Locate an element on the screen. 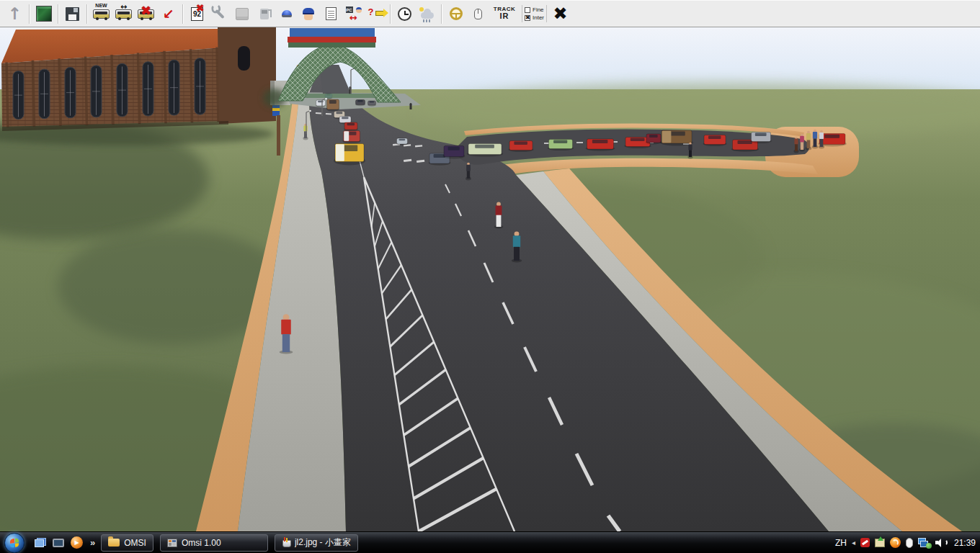  tray-collapse-chevron: ◂ is located at coordinates (853, 543).